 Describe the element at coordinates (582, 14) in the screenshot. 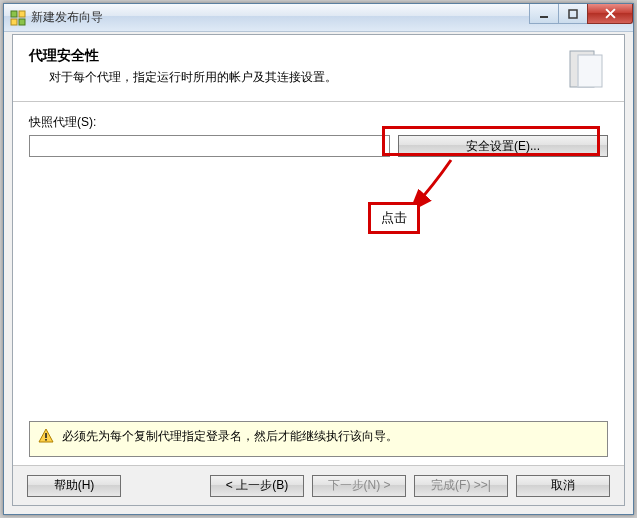

I see `window-controls` at that location.